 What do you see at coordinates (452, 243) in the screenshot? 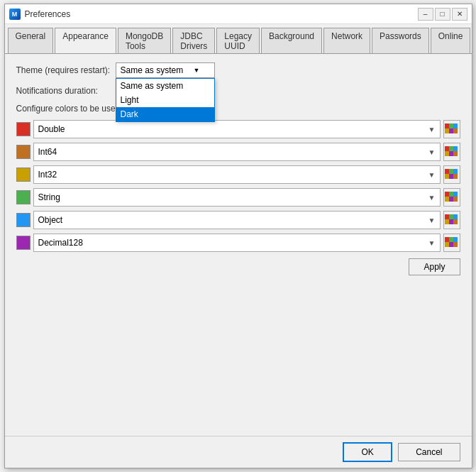
I see `decimal128-color-picker` at bounding box center [452, 243].